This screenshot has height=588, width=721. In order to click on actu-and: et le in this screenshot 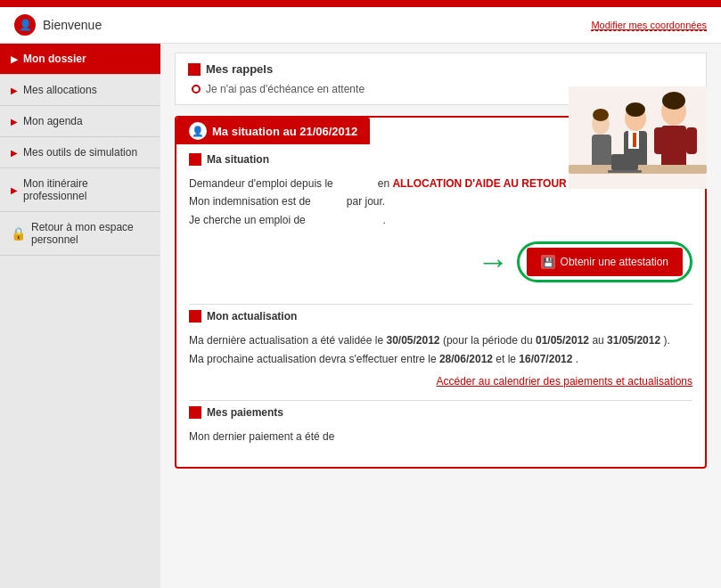, I will do `click(507, 359)`.